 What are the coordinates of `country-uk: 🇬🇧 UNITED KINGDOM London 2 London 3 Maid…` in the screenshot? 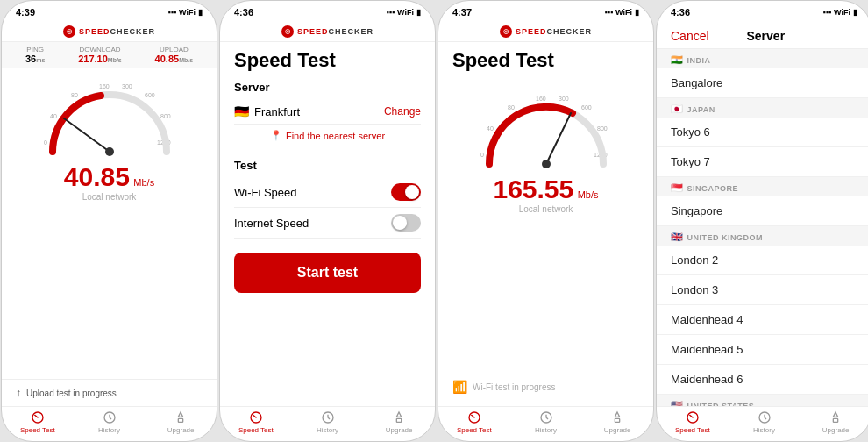 It's located at (763, 310).